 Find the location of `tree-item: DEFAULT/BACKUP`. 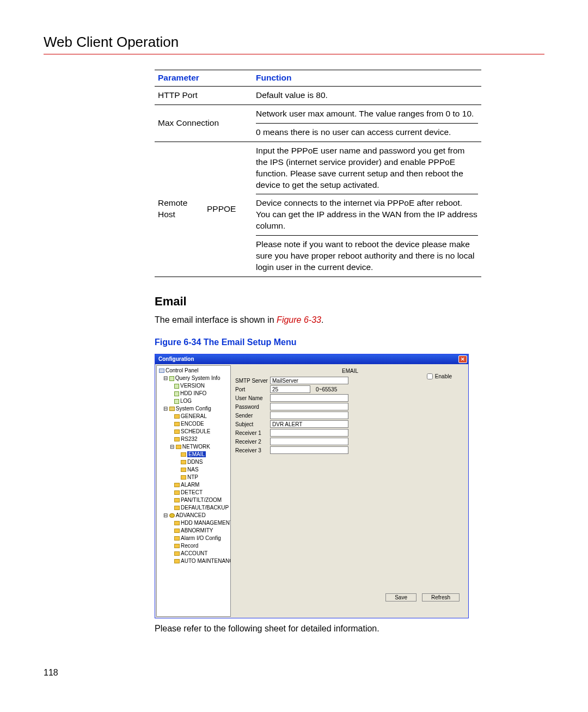

tree-item: DEFAULT/BACKUP is located at coordinates (205, 507).